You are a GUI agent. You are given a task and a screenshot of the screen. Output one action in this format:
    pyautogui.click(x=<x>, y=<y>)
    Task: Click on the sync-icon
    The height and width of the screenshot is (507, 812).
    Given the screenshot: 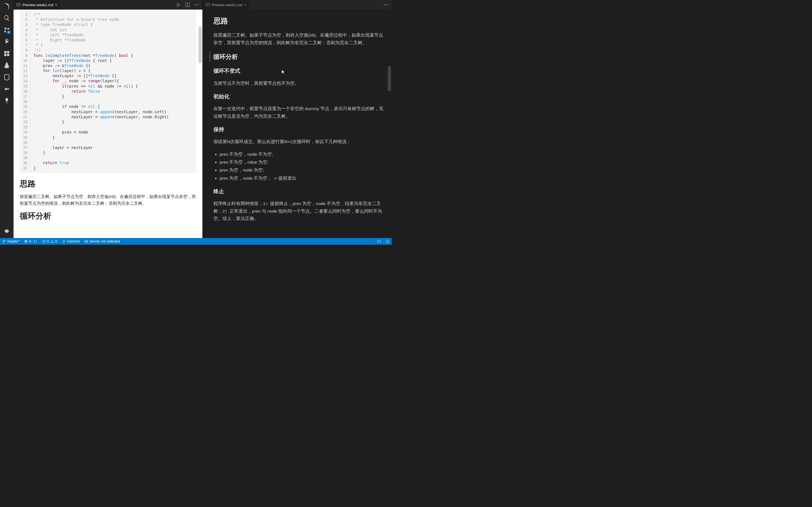 What is the action you would take?
    pyautogui.click(x=26, y=241)
    